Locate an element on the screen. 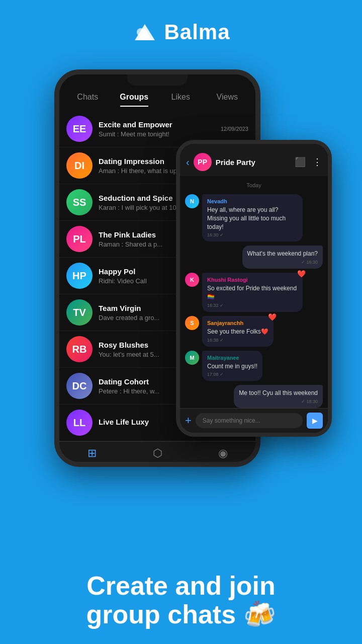  msg-bubble: Sanjayranchh See you there Folks❤️ 16:38… is located at coordinates (238, 331).